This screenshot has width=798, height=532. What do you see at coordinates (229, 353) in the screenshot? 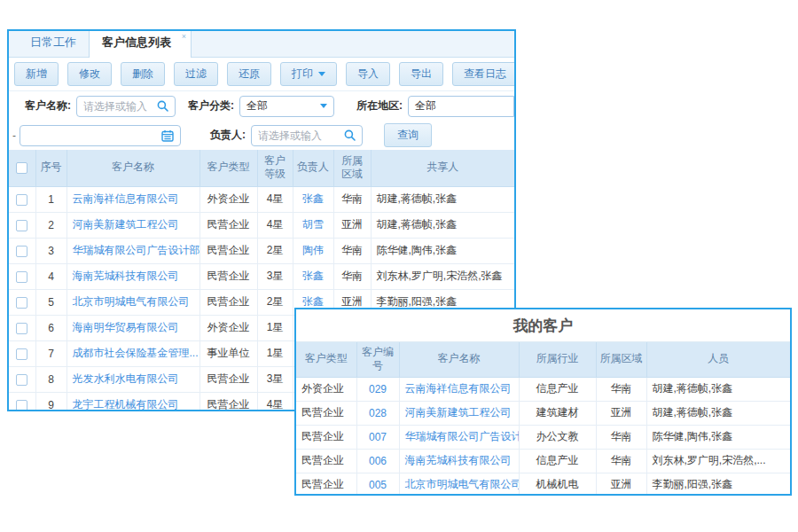
I see `cell-customer-type: 事业单位` at bounding box center [229, 353].